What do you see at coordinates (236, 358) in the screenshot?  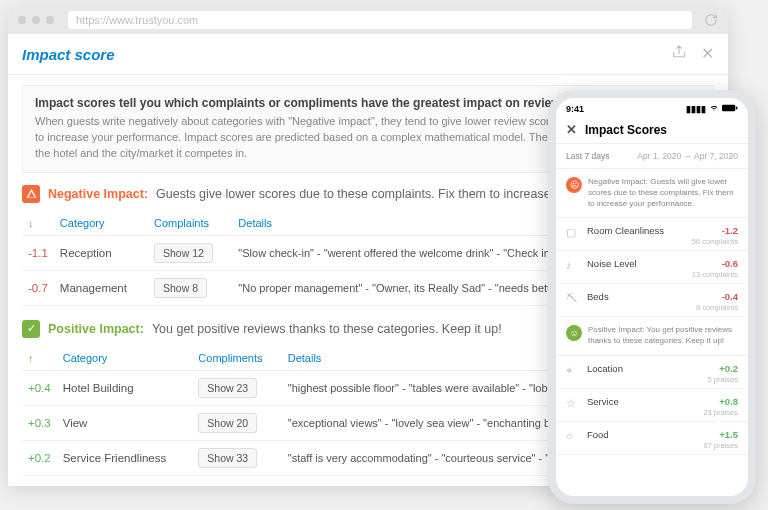 I see `col-compliments: Compliments` at bounding box center [236, 358].